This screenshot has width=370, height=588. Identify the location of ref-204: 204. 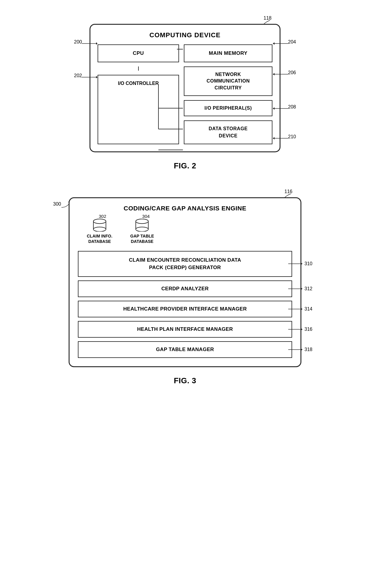
(292, 42).